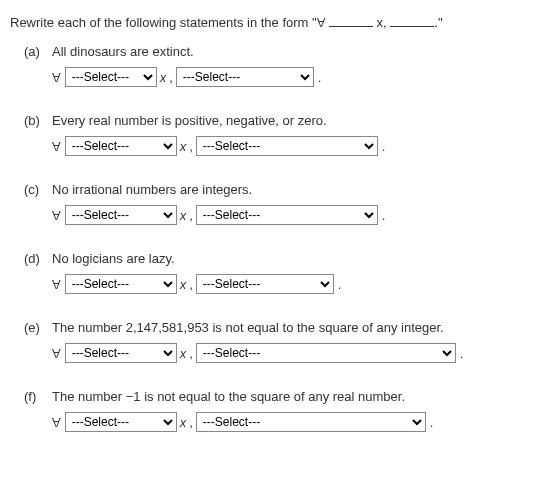 This screenshot has height=504, width=540. I want to click on problem-d: (d) No logicians are lazy. A ---Select--…, so click(270, 272).